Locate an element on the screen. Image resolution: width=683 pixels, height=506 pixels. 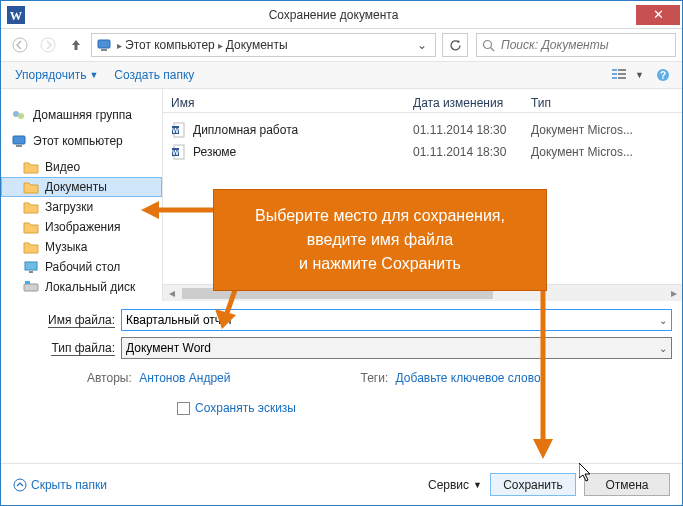
breadcrumb-root: Этот компьютер is located at coordinates (170, 45).